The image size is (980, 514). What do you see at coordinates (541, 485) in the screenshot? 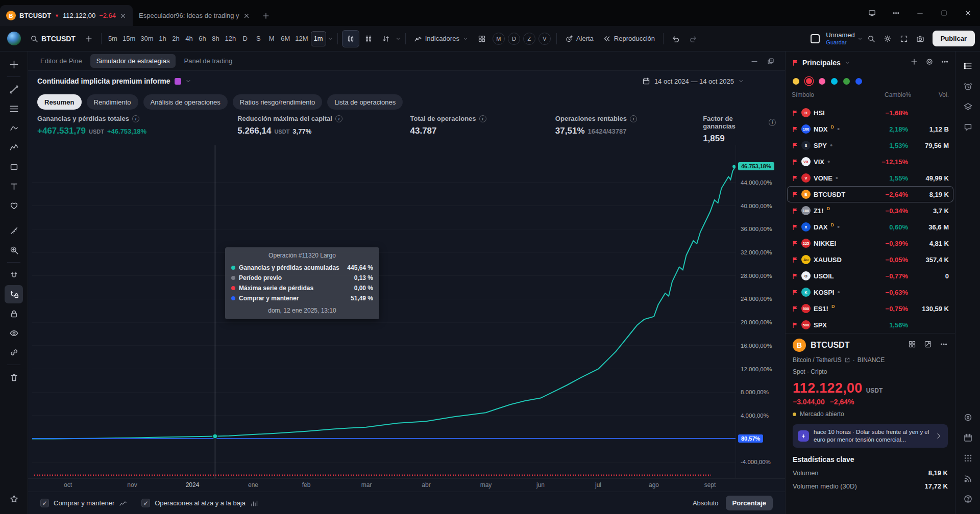
I see `x-axis-label-jun: jun` at bounding box center [541, 485].